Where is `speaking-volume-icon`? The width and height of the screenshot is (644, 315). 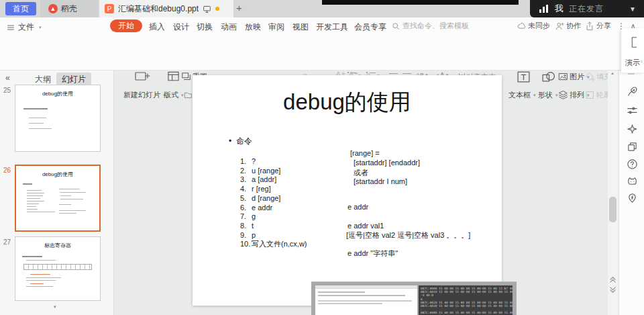 speaking-volume-icon is located at coordinates (543, 9).